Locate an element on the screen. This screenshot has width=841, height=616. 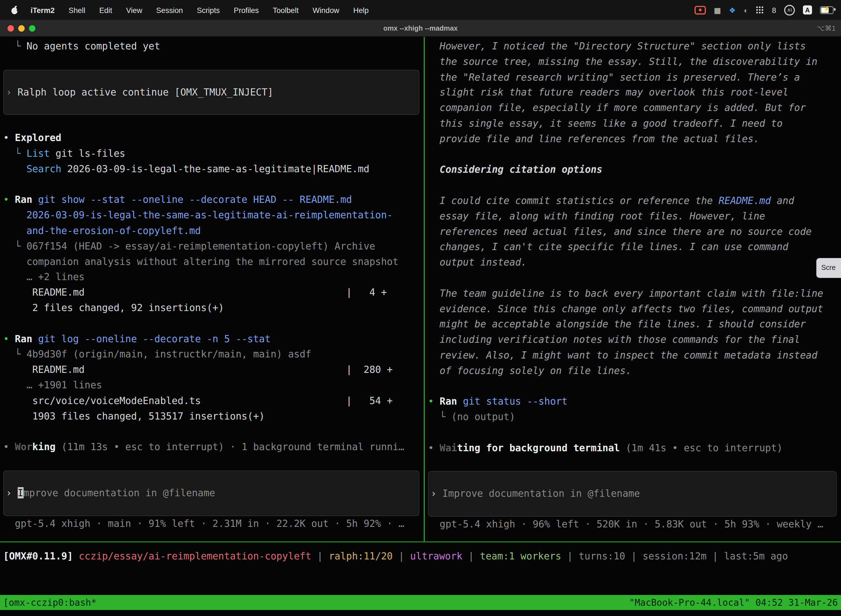
menu-item-view: View is located at coordinates (134, 10).